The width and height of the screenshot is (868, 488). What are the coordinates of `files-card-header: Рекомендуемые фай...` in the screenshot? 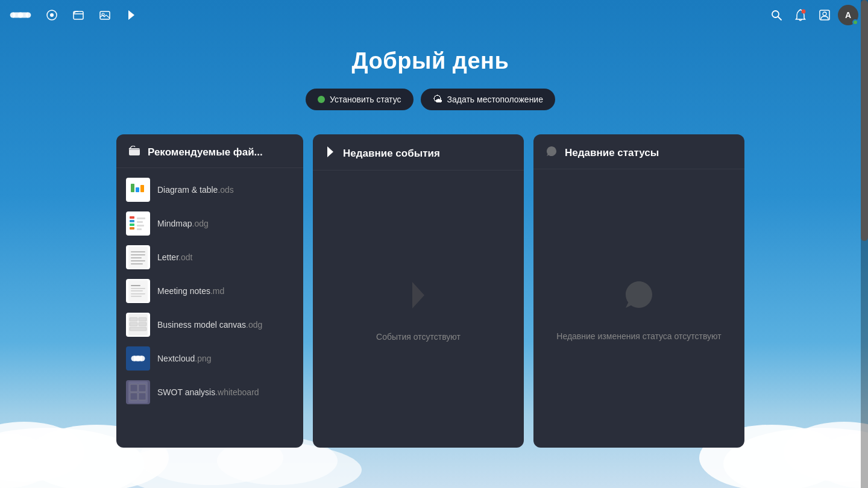 It's located at (210, 151).